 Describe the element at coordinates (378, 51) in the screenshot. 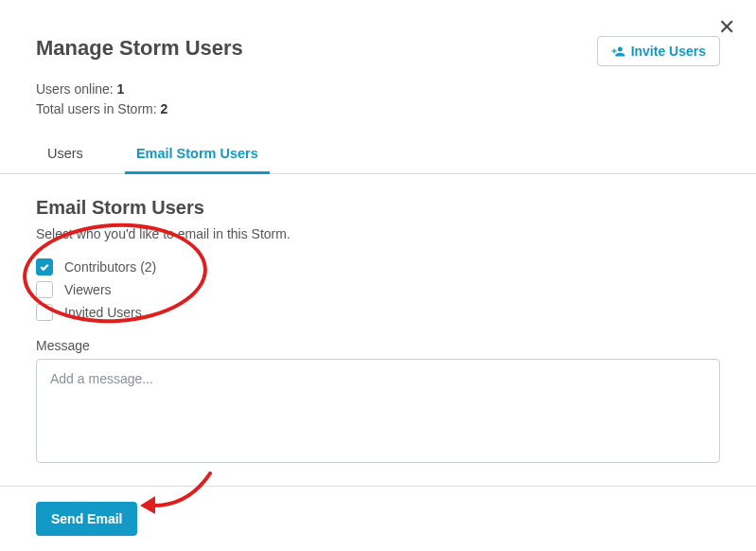

I see `header-top-row: Manage Storm Users Invite Users` at that location.